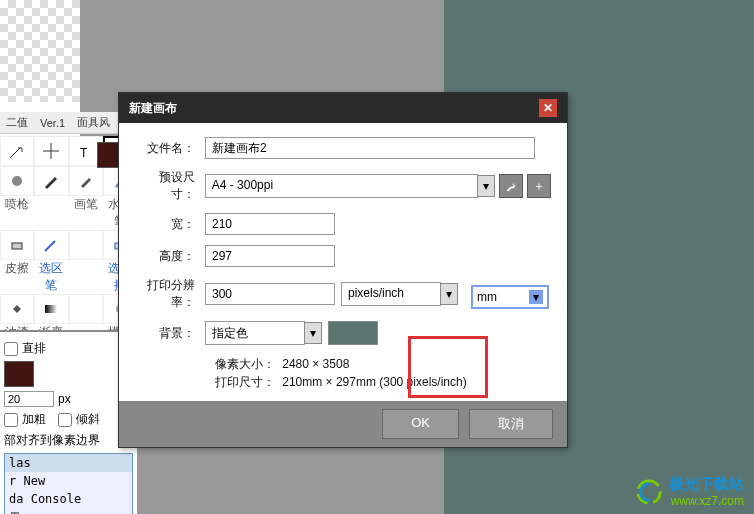 Image resolution: width=754 pixels, height=514 pixels. What do you see at coordinates (17, 151) in the screenshot?
I see `tool-wand-icon` at bounding box center [17, 151].